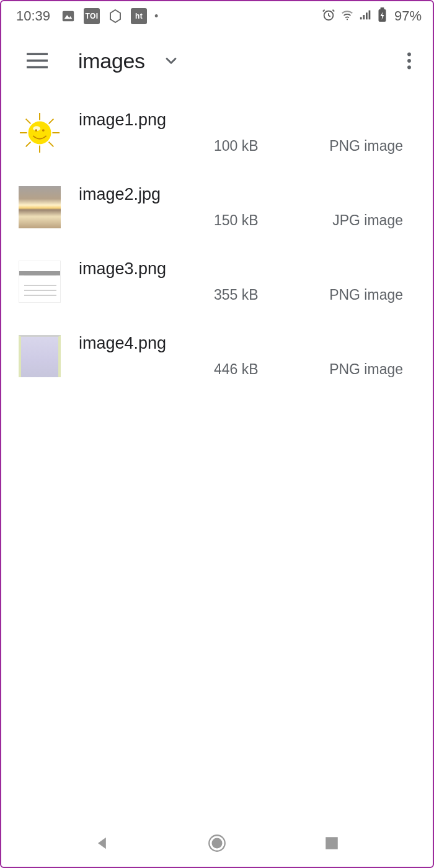 The width and height of the screenshot is (434, 868). Describe the element at coordinates (120, 195) in the screenshot. I see `file-name: image2.jpg` at that location.